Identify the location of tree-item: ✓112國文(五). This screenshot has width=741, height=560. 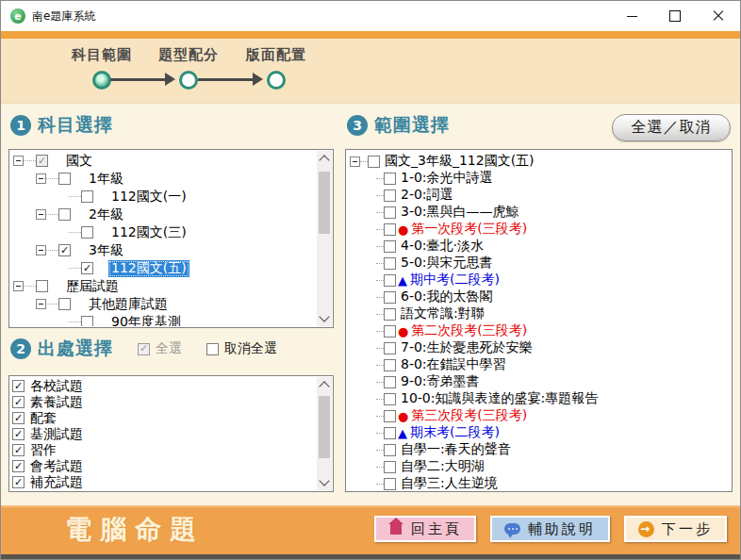
(164, 268).